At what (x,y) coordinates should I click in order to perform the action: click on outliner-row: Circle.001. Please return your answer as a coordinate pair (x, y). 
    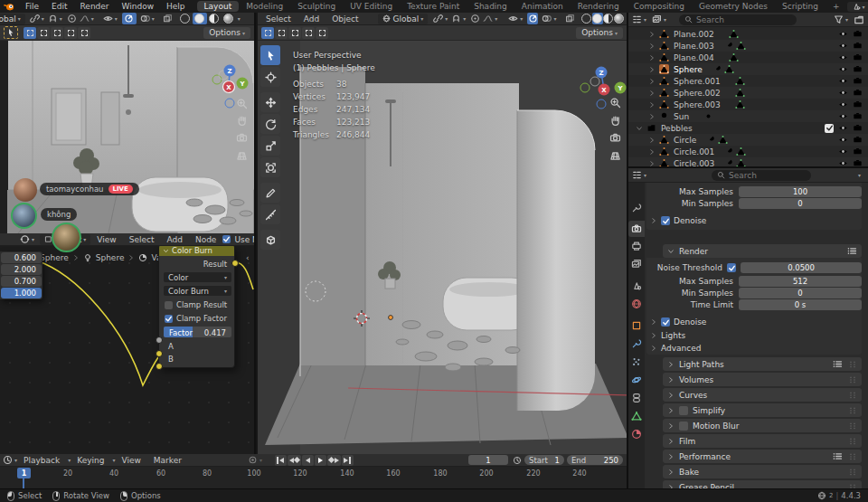
    Looking at the image, I should click on (749, 152).